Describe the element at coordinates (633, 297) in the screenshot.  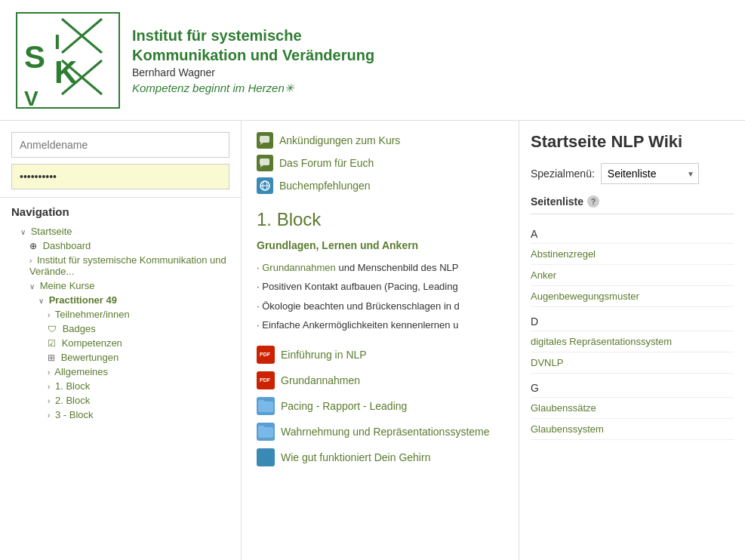
I see `wiki-link-augenbewegungsmuster: Augenbewegungsmuster` at that location.